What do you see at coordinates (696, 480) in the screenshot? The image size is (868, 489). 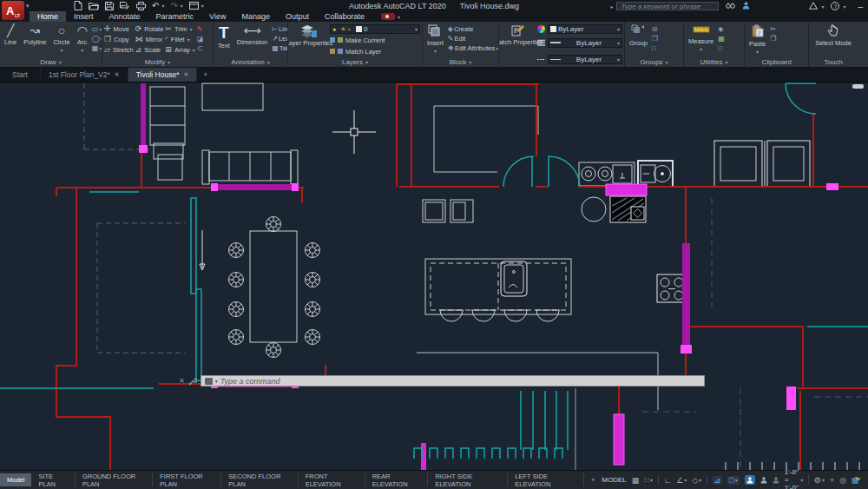 I see `isodraft-toggle-icon: ◇▾` at bounding box center [696, 480].